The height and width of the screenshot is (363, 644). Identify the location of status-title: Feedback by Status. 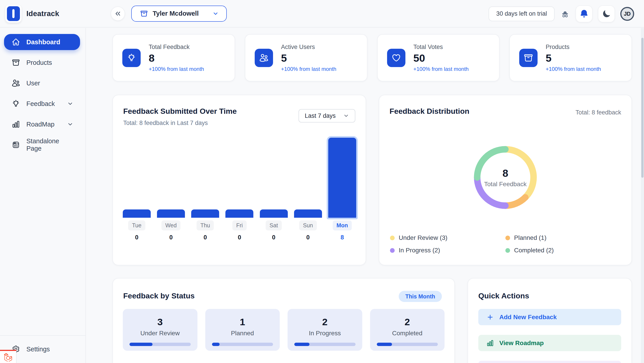
(159, 296).